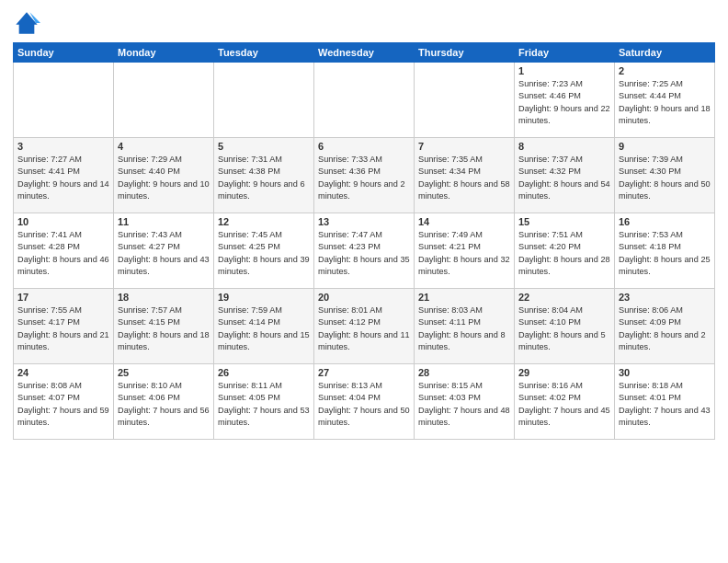 This screenshot has height=563, width=728. Describe the element at coordinates (564, 146) in the screenshot. I see `day-number: 8` at that location.